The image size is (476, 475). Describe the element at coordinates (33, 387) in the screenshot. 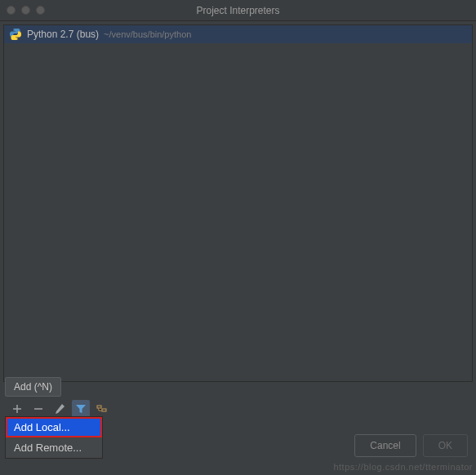

I see `add-tooltip: Add (^N)` at that location.